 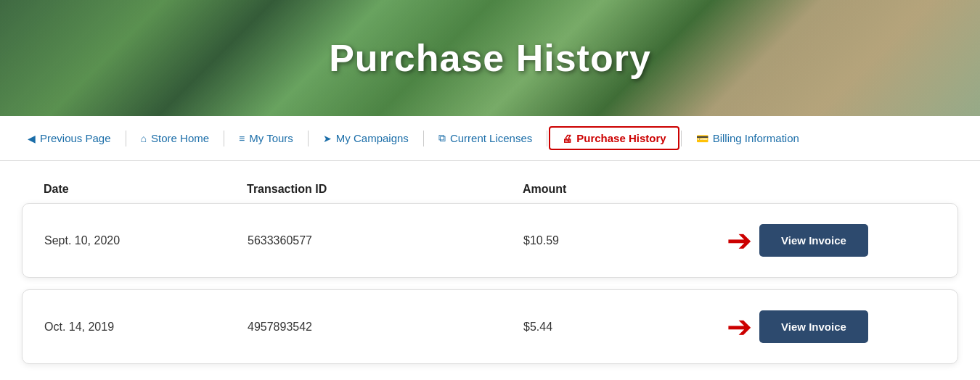 What do you see at coordinates (146, 241) in the screenshot?
I see `row1-date: Sept. 10, 2020` at bounding box center [146, 241].